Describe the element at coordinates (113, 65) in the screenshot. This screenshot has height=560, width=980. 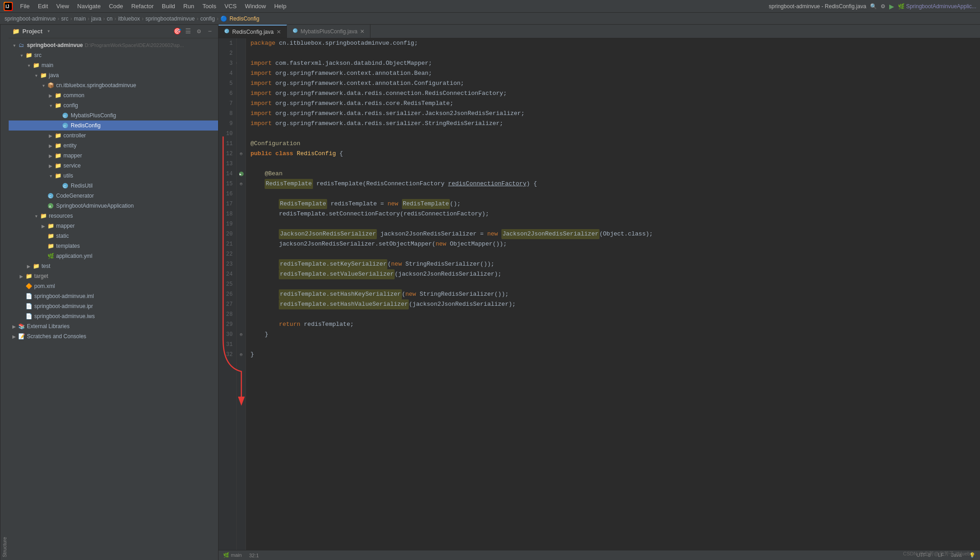
I see `tree-item-main: ▾ 📁 main` at that location.